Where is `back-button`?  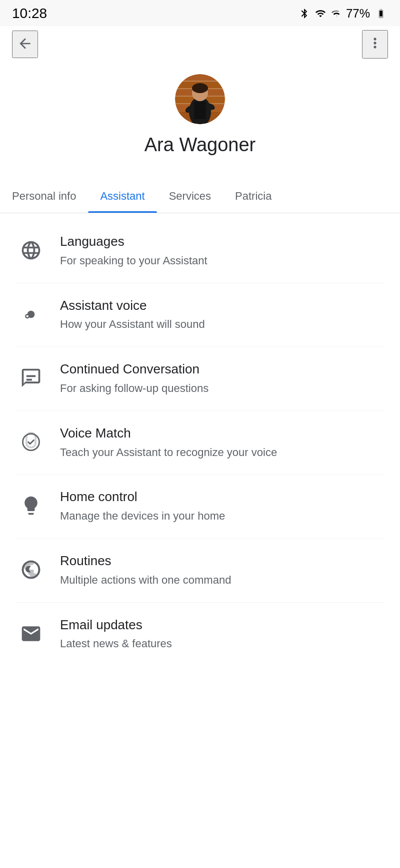 back-button is located at coordinates (25, 44).